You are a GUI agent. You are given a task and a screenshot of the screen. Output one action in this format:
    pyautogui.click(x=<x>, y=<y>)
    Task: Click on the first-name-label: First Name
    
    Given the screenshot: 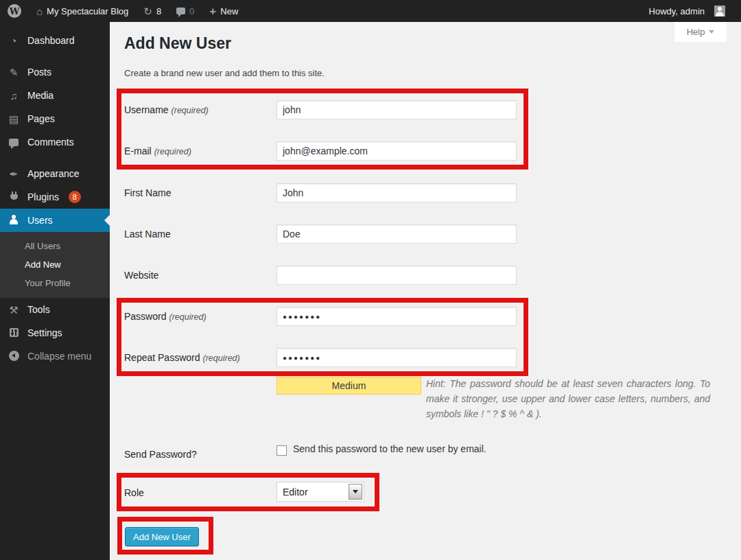 What is the action you would take?
    pyautogui.click(x=199, y=193)
    